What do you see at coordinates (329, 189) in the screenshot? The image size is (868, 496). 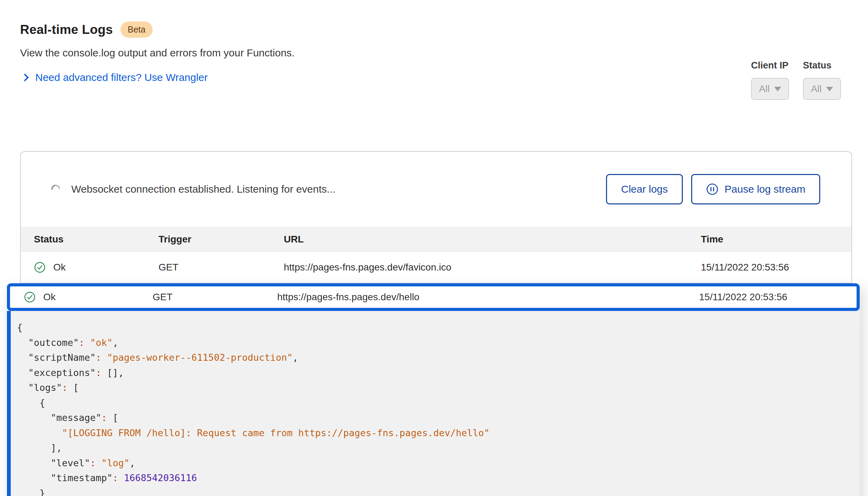 I see `websocket-status: Websocket connection established. Listen…` at bounding box center [329, 189].